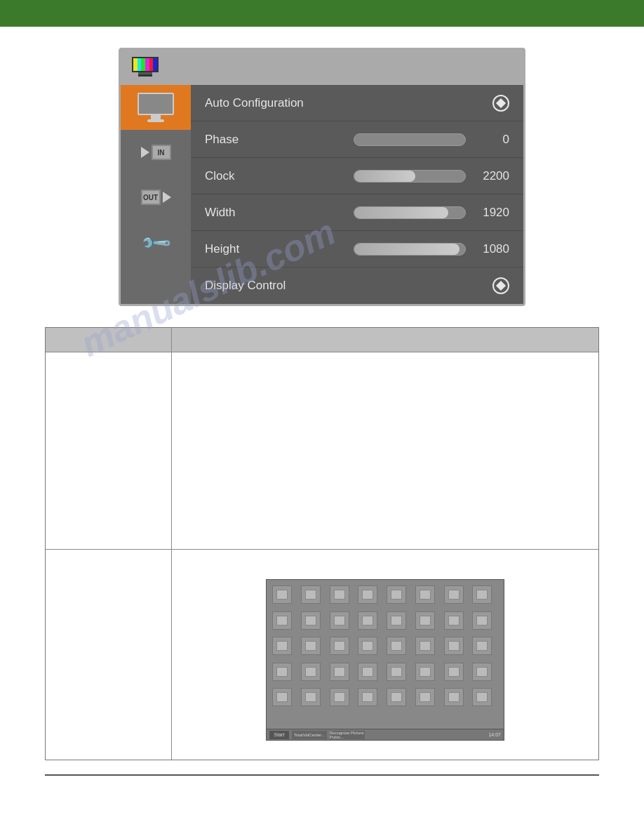 Image resolution: width=644 pixels, height=834 pixels. What do you see at coordinates (156, 107) in the screenshot?
I see `sidebar-item-monitor` at bounding box center [156, 107].